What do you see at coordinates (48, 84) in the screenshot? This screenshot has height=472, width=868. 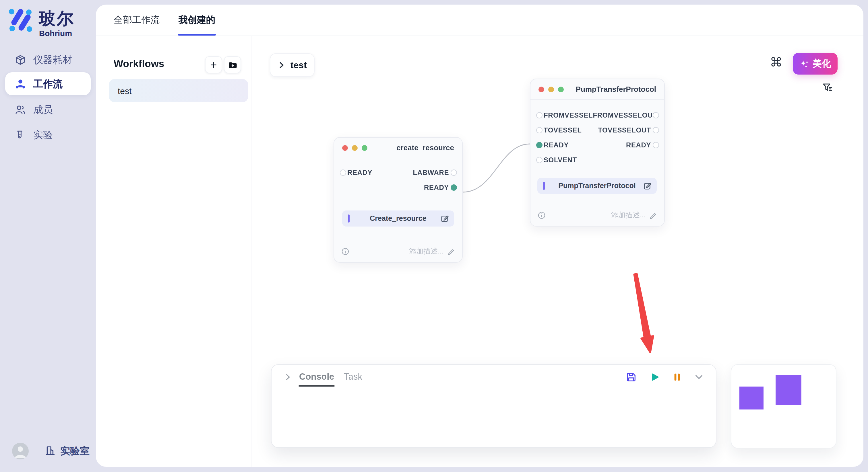 I see `sidebar-item-workflow: 工作流` at bounding box center [48, 84].